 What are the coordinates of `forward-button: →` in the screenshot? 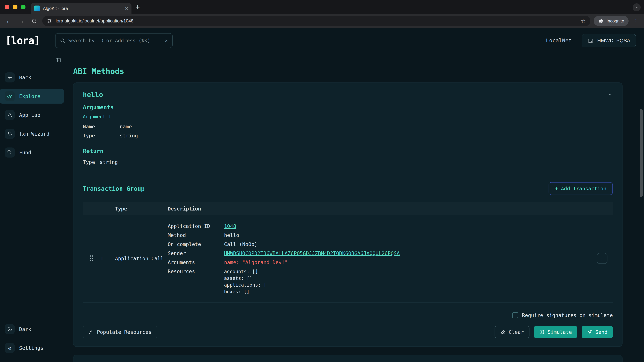 It's located at (22, 21).